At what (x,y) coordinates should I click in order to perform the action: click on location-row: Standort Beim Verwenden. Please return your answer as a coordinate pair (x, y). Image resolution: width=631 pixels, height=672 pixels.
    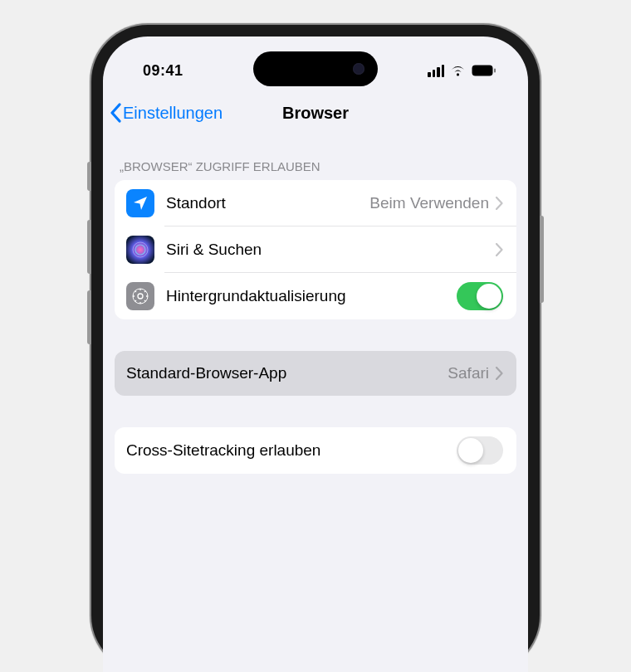
    Looking at the image, I should click on (316, 203).